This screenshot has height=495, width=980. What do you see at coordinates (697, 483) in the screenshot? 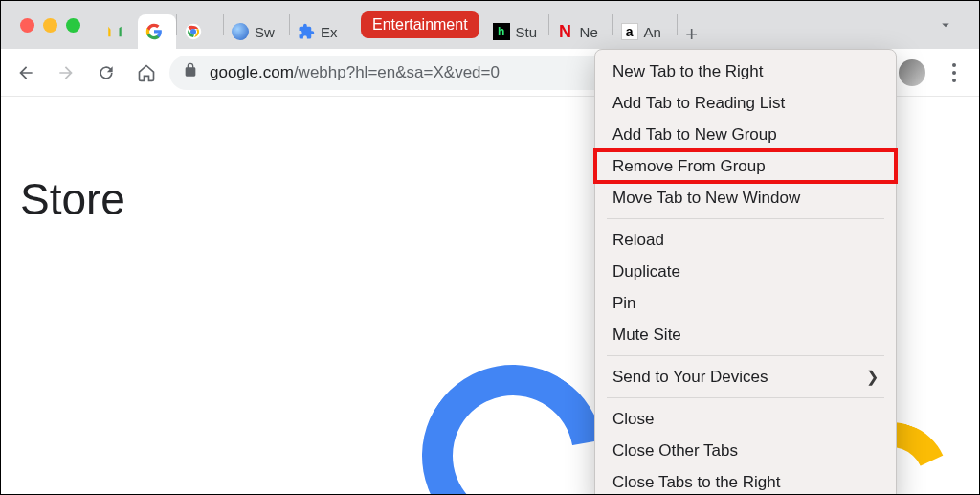
I see `ctx-label: Close Tabs to the Right` at bounding box center [697, 483].